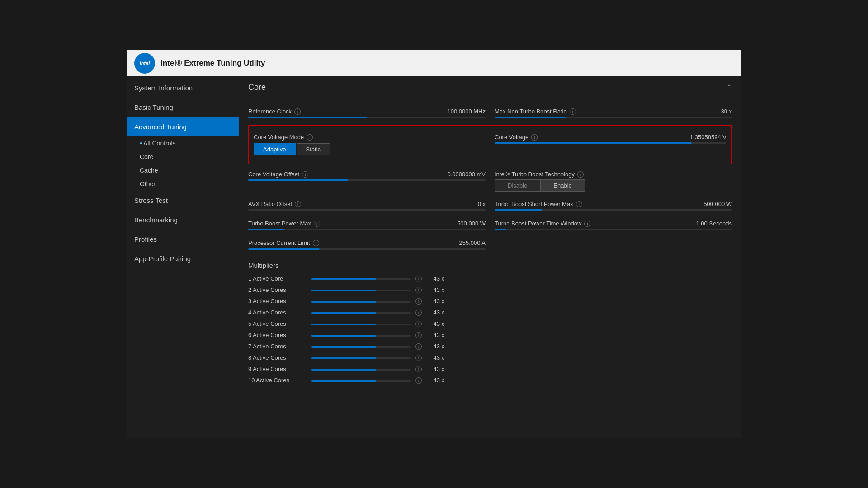 The height and width of the screenshot is (488, 868). Describe the element at coordinates (183, 108) in the screenshot. I see `sidebar-item-basic-tuning: Basic Tuning` at that location.